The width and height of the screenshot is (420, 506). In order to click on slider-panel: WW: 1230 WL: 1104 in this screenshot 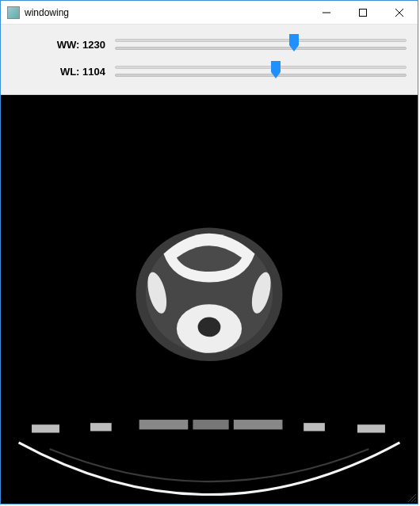, I will do `click(209, 60)`.